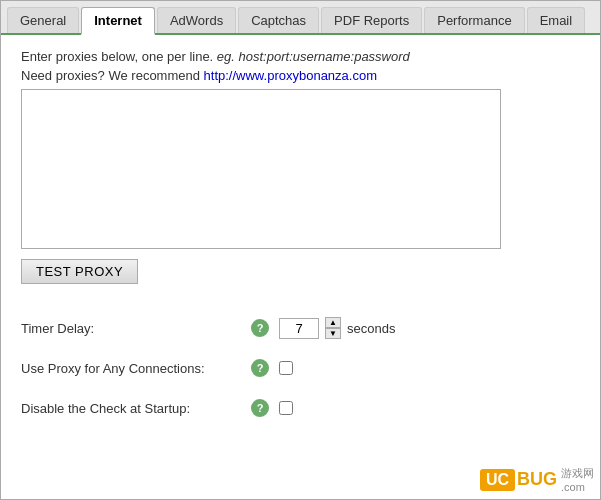  What do you see at coordinates (118, 21) in the screenshot?
I see `tab-internet: Internet` at bounding box center [118, 21].